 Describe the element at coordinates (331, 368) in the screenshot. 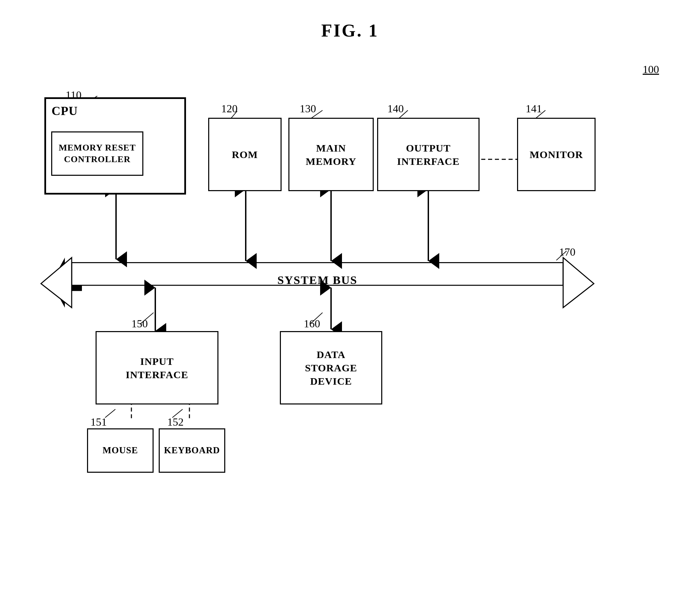

I see `data-storage-label: DATA STORAGE DEVICE` at that location.